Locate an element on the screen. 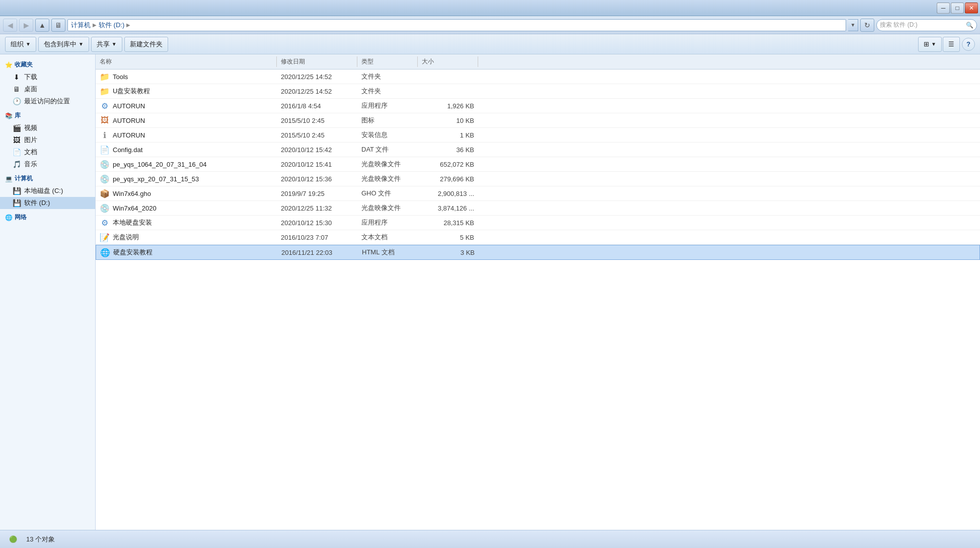 This screenshot has height=548, width=980. help-button: ? is located at coordinates (968, 44).